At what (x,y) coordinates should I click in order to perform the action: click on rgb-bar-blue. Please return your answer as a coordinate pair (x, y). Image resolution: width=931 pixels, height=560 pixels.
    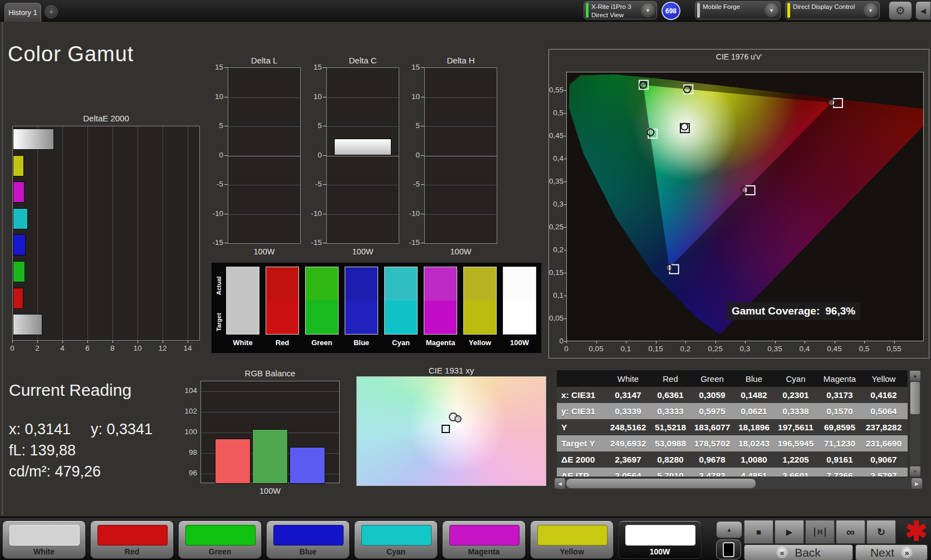
    Looking at the image, I should click on (307, 465).